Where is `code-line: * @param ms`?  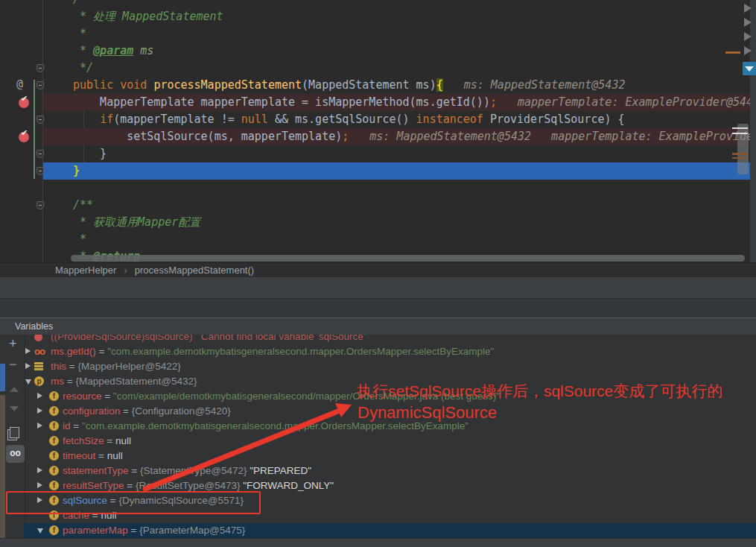 code-line: * @param ms is located at coordinates (378, 51).